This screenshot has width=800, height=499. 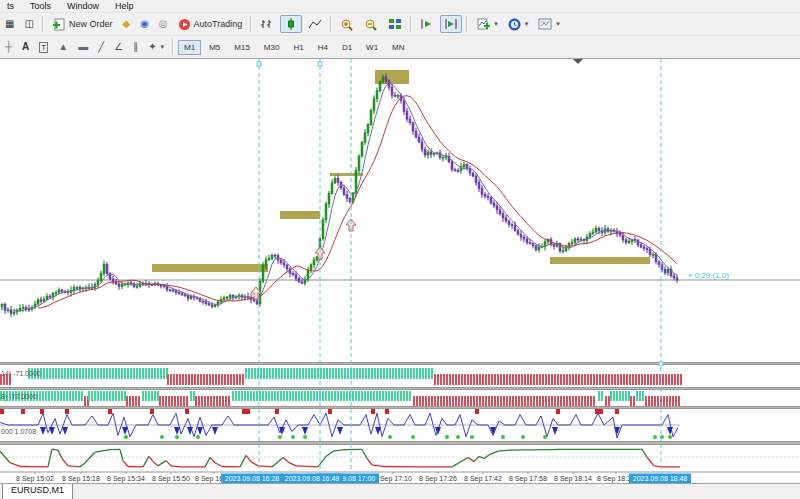 I want to click on time-axis-label: 8 Sep 18:14, so click(x=573, y=479).